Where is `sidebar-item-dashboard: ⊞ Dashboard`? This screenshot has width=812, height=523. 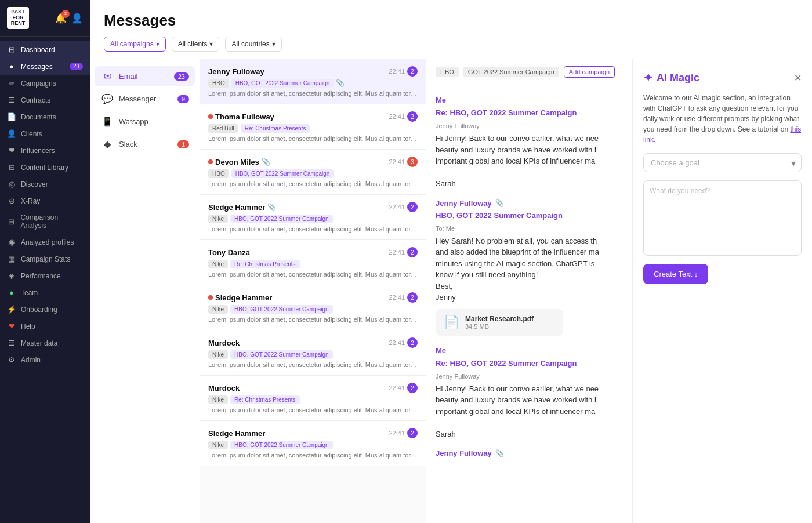 sidebar-item-dashboard: ⊞ Dashboard is located at coordinates (45, 50).